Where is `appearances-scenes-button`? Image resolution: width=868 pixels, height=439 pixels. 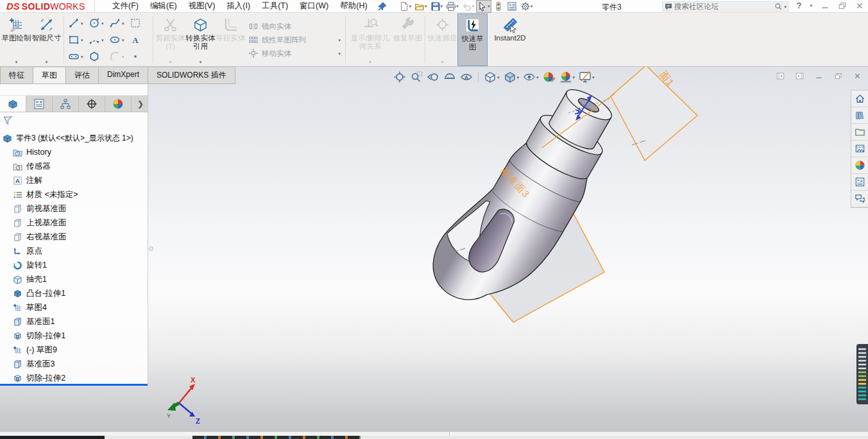
appearances-scenes-button is located at coordinates (860, 166).